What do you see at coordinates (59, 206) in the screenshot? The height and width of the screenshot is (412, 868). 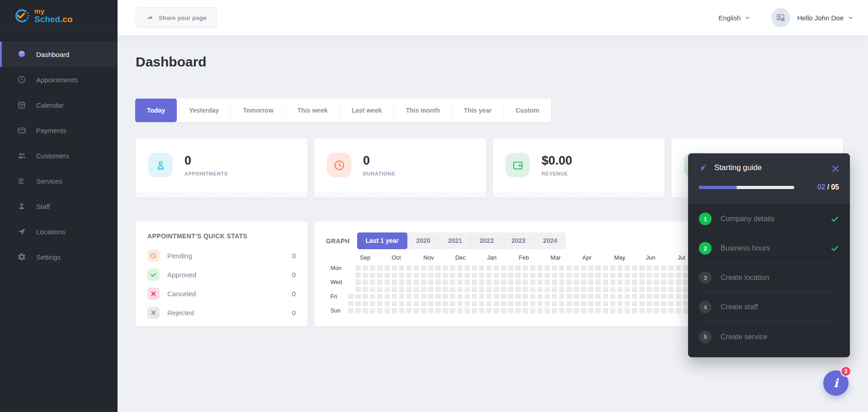 I see `sidebar-item-staff: Staff` at bounding box center [59, 206].